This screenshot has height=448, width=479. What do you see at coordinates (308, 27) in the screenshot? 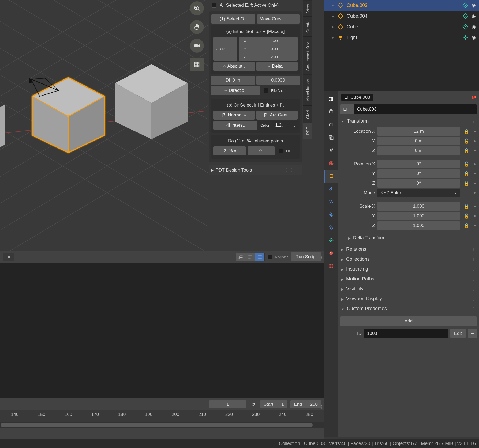
I see `tab-create: Create` at bounding box center [308, 27].